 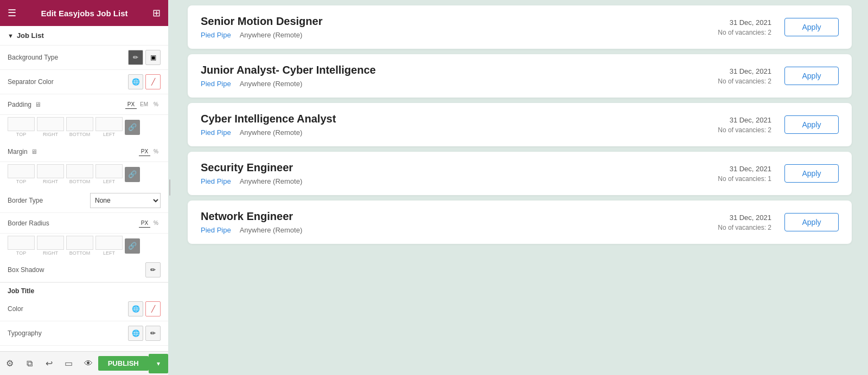 I want to click on typography-edit-btn: ✏, so click(x=153, y=333).